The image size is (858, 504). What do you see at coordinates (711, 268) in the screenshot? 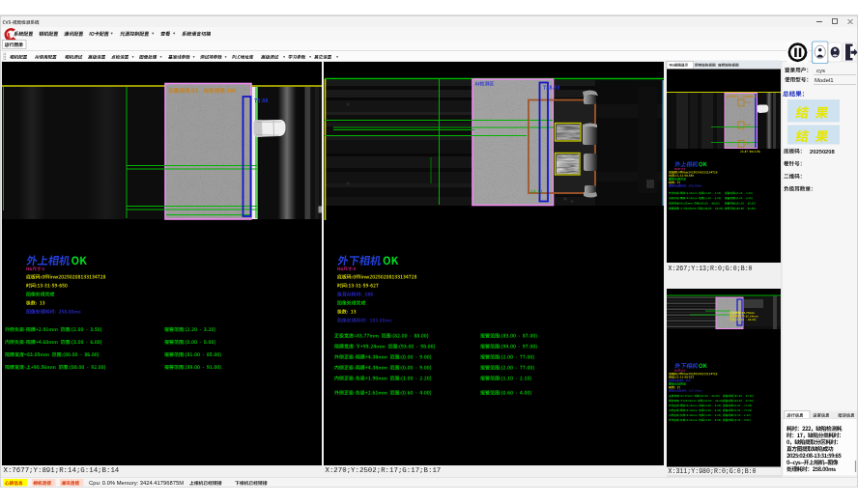
I see `svg-text: X:267;Y:13;R:0;G:0;B:0` at bounding box center [711, 268].